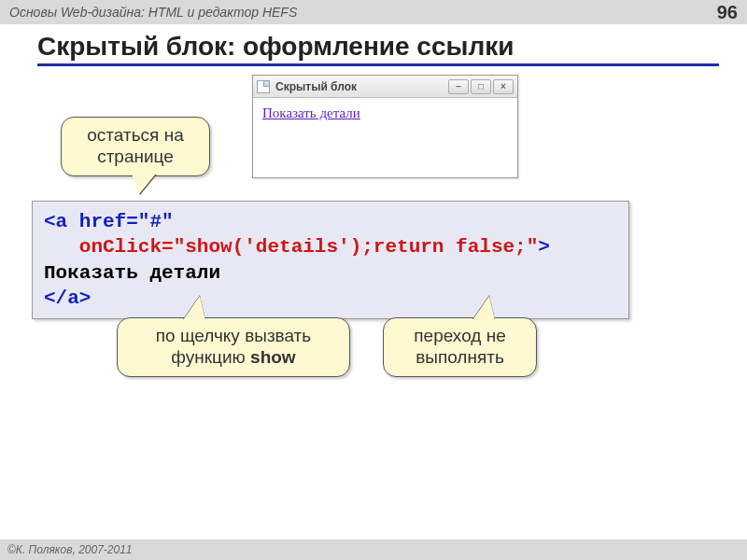  What do you see at coordinates (543, 246) in the screenshot?
I see `code-close-angle: >` at bounding box center [543, 246].